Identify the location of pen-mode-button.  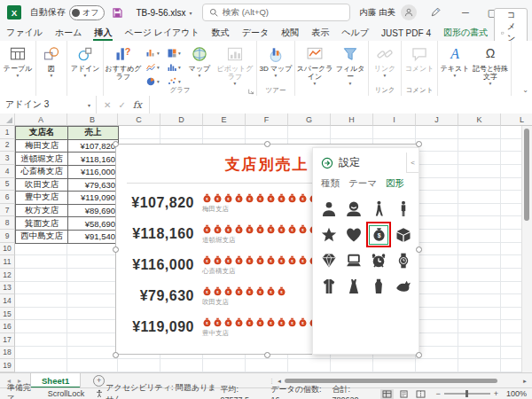
(435, 12).